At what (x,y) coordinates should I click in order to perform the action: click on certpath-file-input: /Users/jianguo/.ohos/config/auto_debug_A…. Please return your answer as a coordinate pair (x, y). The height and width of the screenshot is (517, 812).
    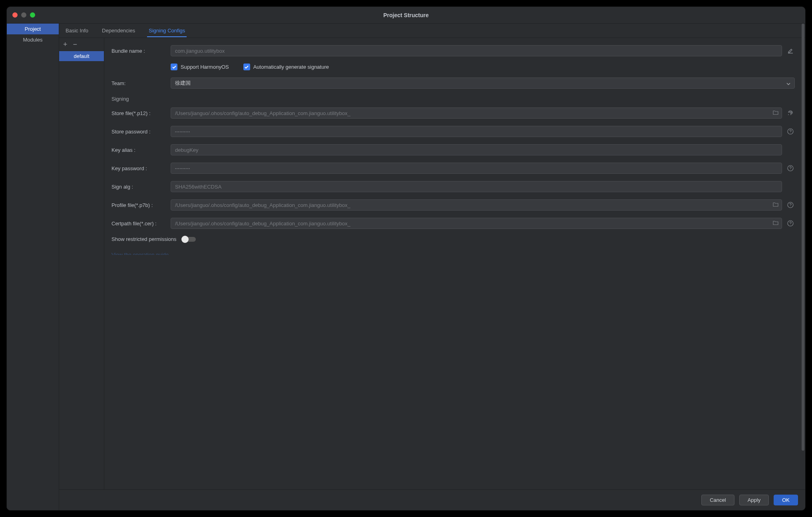
    Looking at the image, I should click on (356, 223).